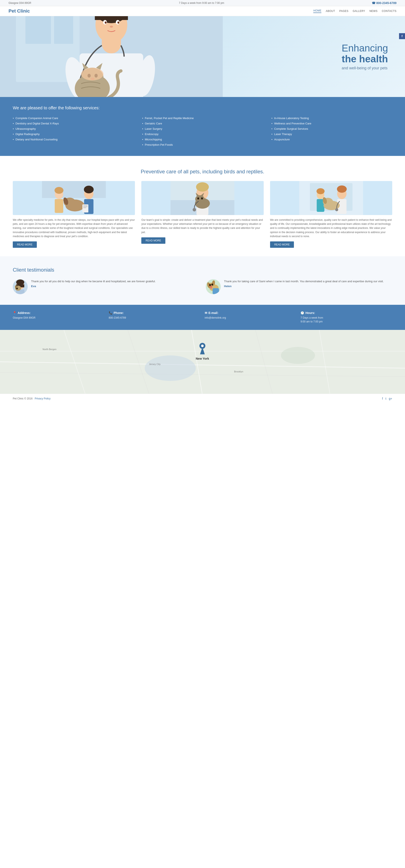 The width and height of the screenshot is (405, 868). What do you see at coordinates (73, 140) in the screenshot?
I see `service-item: Dietary and Nutritional Counseling` at bounding box center [73, 140].